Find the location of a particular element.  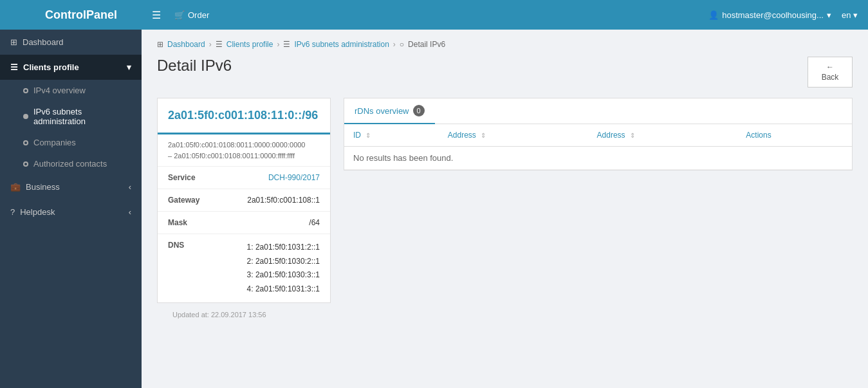

ip-range-end: 2a01:05f0:c001:0108:0011:0000:ffff:ffff is located at coordinates (234, 156).